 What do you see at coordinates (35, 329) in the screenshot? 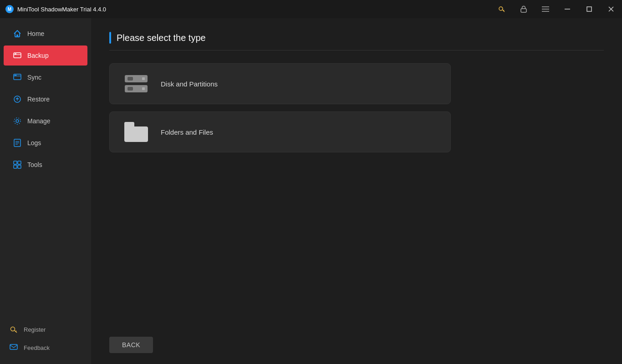
I see `register-label: Register` at bounding box center [35, 329].